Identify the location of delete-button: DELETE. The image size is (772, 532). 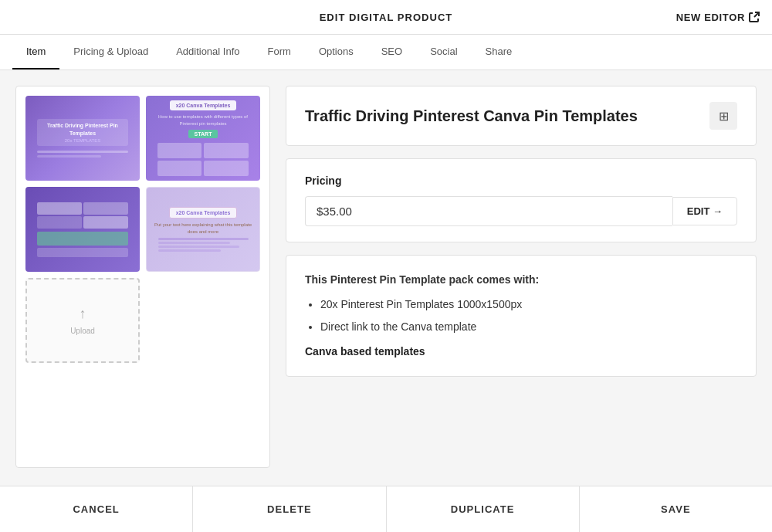
(290, 510).